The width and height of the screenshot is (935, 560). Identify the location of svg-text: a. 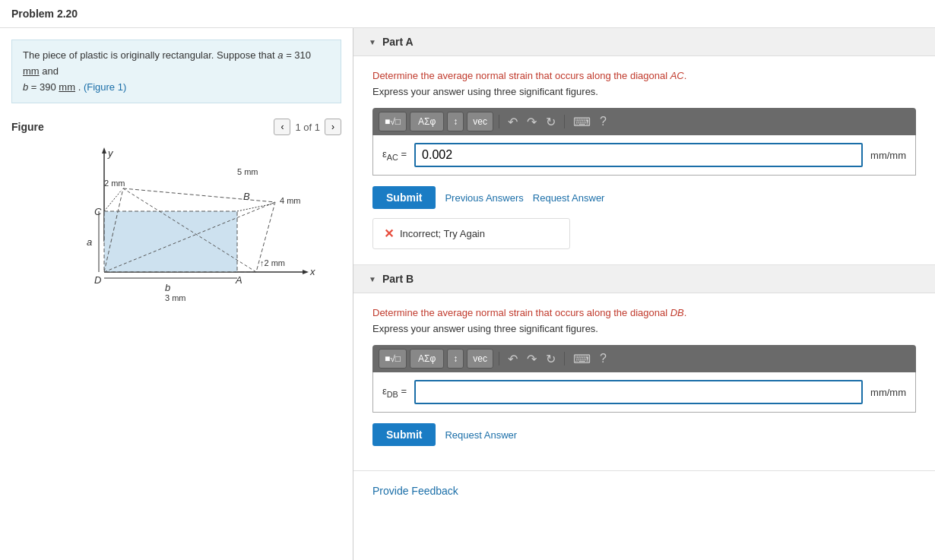
(90, 242).